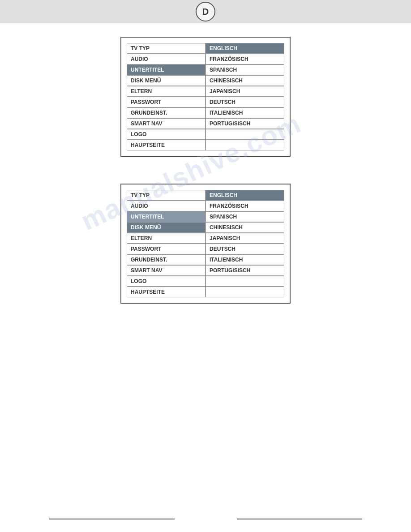 This screenshot has width=411, height=532. What do you see at coordinates (245, 217) in the screenshot?
I see `menu2-right-3: SPANISCH` at bounding box center [245, 217].